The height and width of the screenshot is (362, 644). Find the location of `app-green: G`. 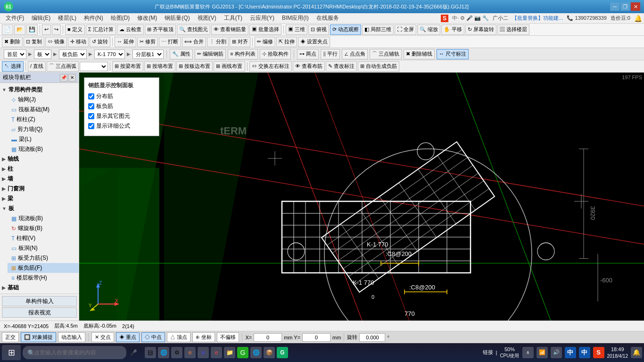

app-green: G is located at coordinates (243, 353).